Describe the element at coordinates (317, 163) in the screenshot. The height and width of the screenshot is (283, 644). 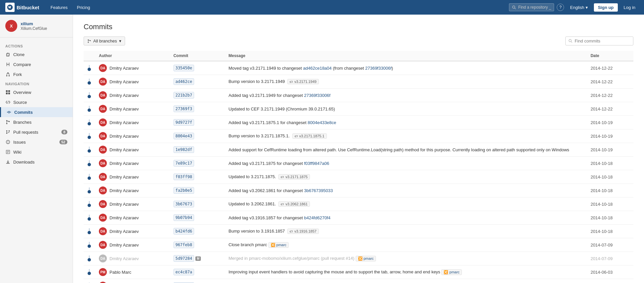
I see `message-link: f03ff9847a06` at that location.